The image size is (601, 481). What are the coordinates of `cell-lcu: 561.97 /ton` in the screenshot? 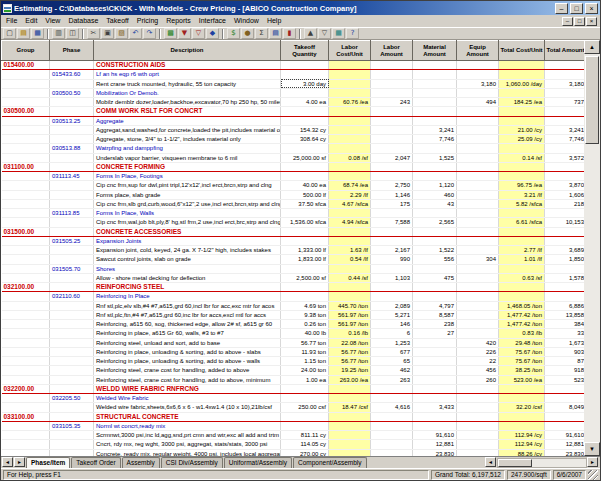 It's located at (350, 324).